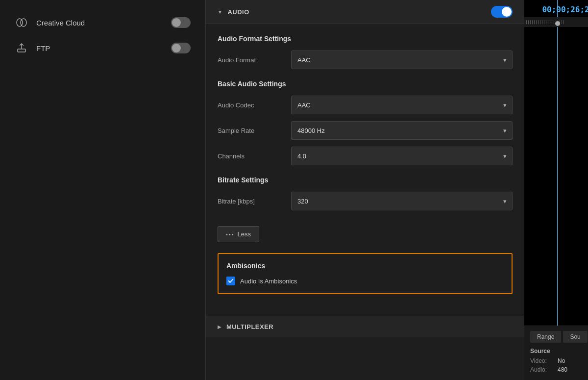  Describe the element at coordinates (22, 23) in the screenshot. I see `creative-cloud-icon` at that location.